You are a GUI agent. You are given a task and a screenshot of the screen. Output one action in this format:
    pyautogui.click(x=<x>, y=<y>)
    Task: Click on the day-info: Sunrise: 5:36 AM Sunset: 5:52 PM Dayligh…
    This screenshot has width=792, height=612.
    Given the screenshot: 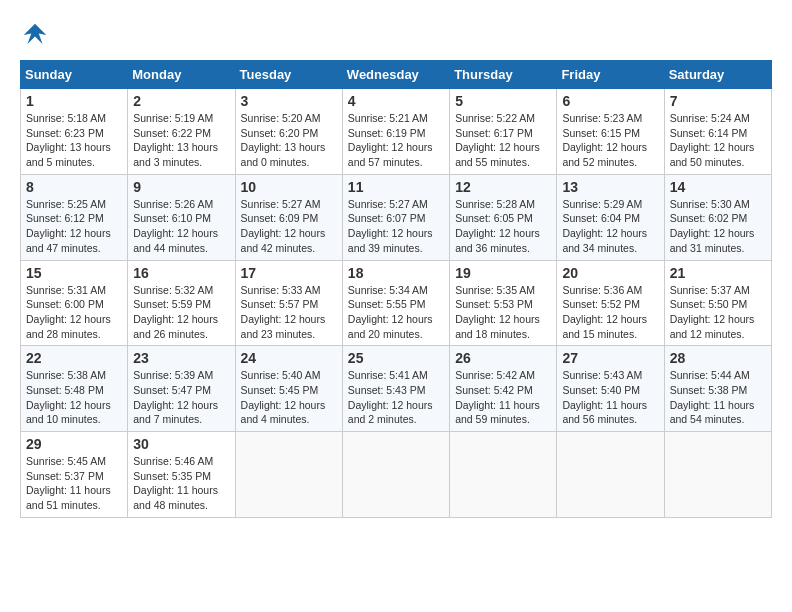 What is the action you would take?
    pyautogui.click(x=610, y=312)
    